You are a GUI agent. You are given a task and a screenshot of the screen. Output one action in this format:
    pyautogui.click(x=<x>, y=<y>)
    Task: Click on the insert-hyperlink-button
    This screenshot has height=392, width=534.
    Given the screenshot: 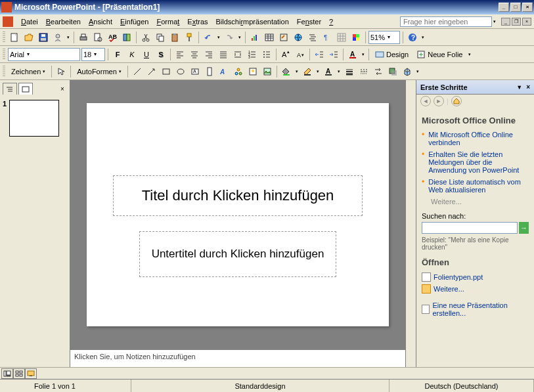 What is the action you would take?
    pyautogui.click(x=298, y=37)
    